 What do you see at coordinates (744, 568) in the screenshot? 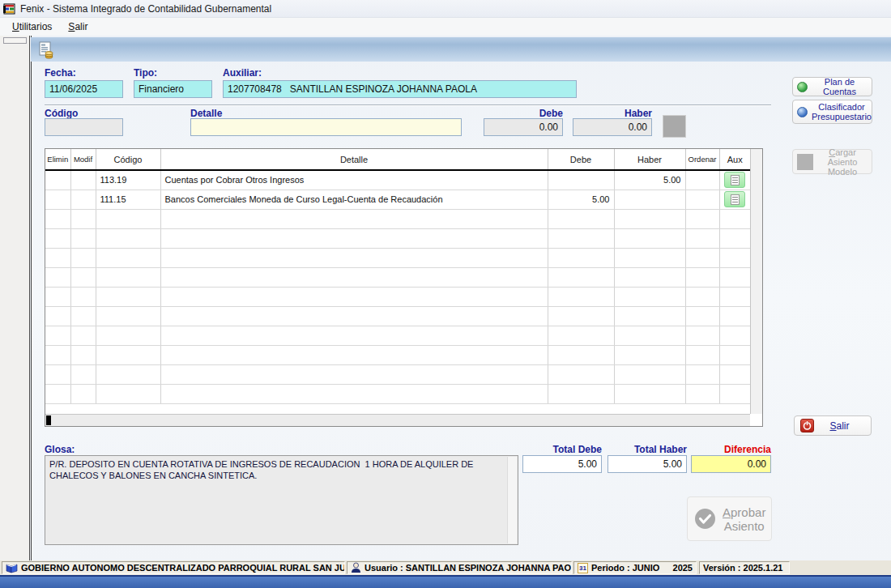
I see `status-version-panel: Versión : 2025.1.21` at bounding box center [744, 568].